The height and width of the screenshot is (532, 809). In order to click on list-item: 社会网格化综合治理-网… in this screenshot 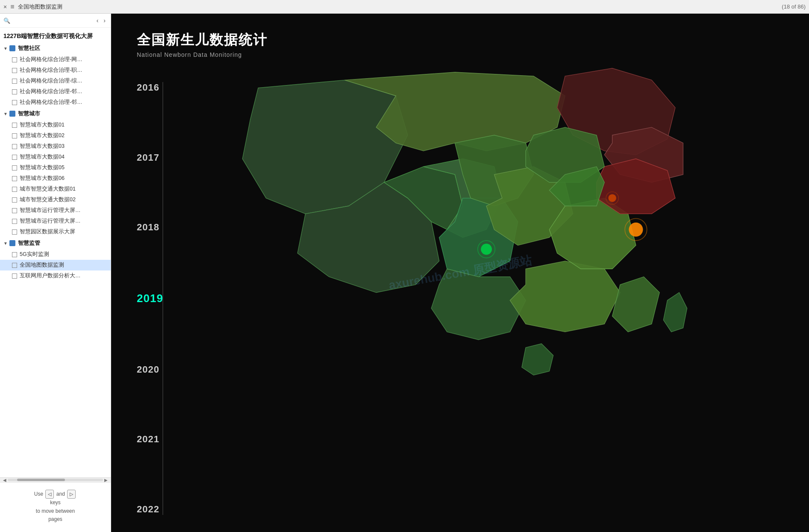, I will do `click(56, 60)`.